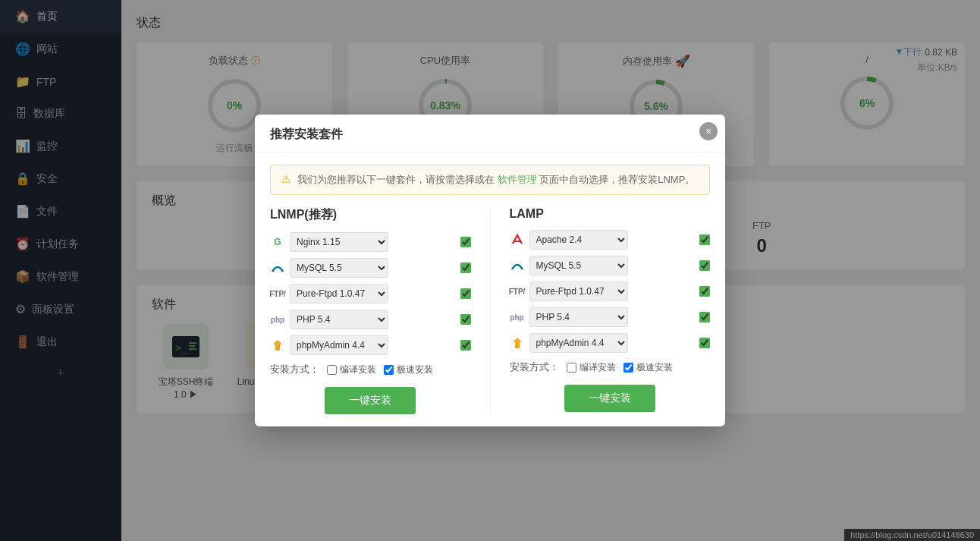 The height and width of the screenshot is (541, 980). Describe the element at coordinates (517, 343) in the screenshot. I see `phpmyadmin-icon-lamp` at that location.